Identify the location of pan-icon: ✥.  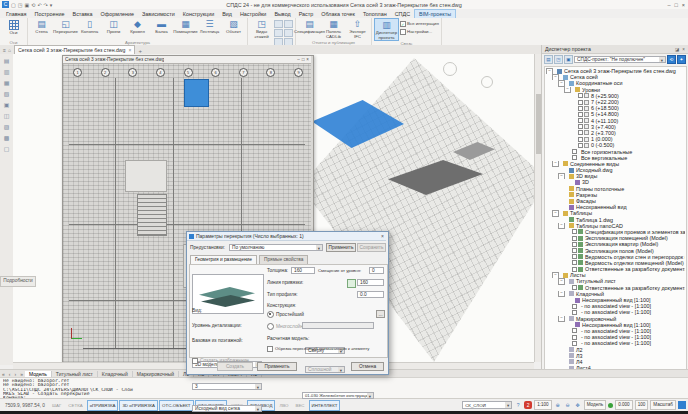
(578, 405).